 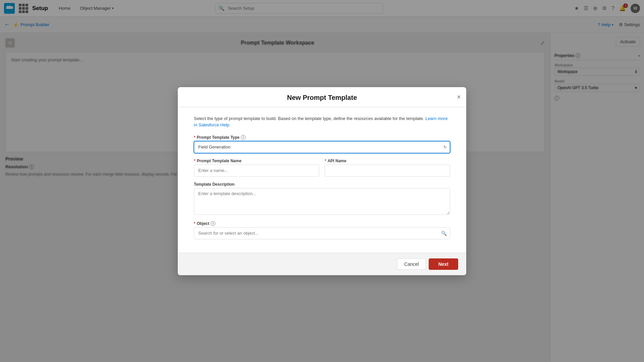 I want to click on object-group: * Object i 🔍, so click(x=322, y=230).